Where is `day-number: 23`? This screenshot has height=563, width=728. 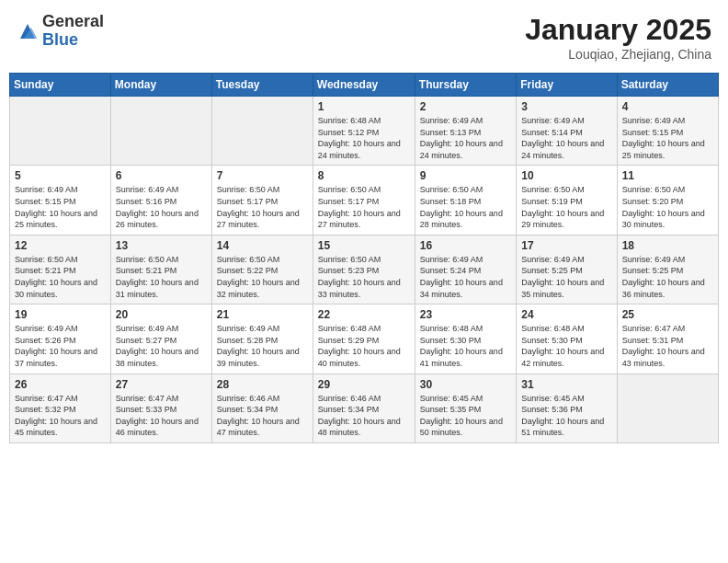
day-number: 23 is located at coordinates (465, 315).